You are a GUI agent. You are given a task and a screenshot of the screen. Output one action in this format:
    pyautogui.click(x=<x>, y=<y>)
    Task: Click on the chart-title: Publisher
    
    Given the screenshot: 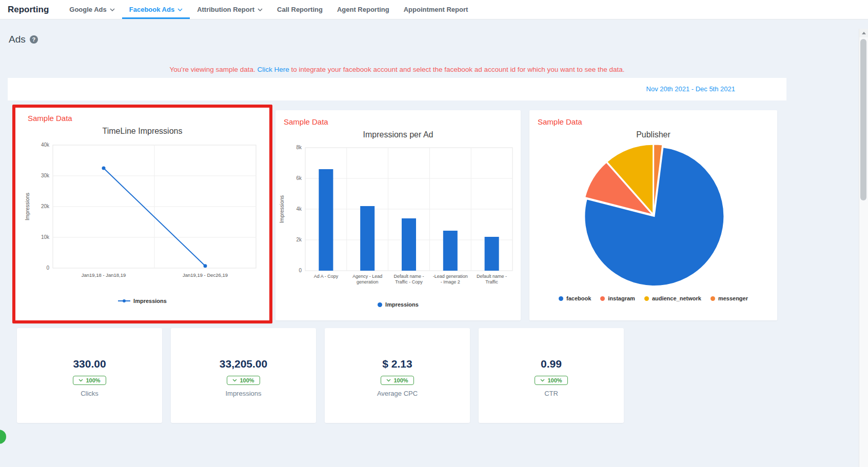 What is the action you would take?
    pyautogui.click(x=654, y=135)
    